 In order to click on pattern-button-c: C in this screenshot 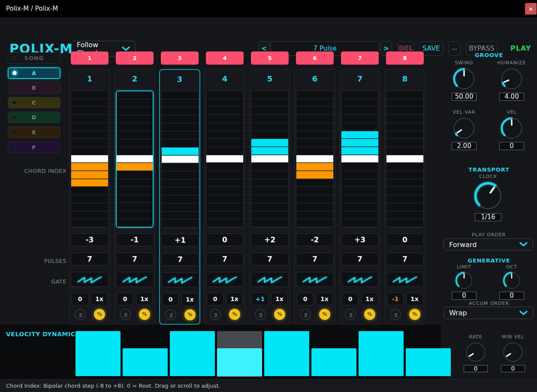, I will do `click(34, 103)`.